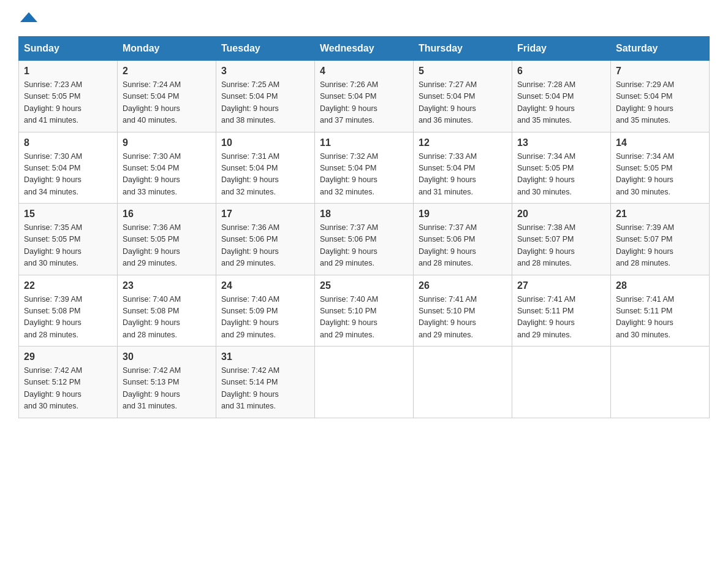  What do you see at coordinates (447, 245) in the screenshot?
I see `day-info: Sunrise: 7:37 AMSunset: 5:06 PMDaylight:…` at bounding box center [447, 245].